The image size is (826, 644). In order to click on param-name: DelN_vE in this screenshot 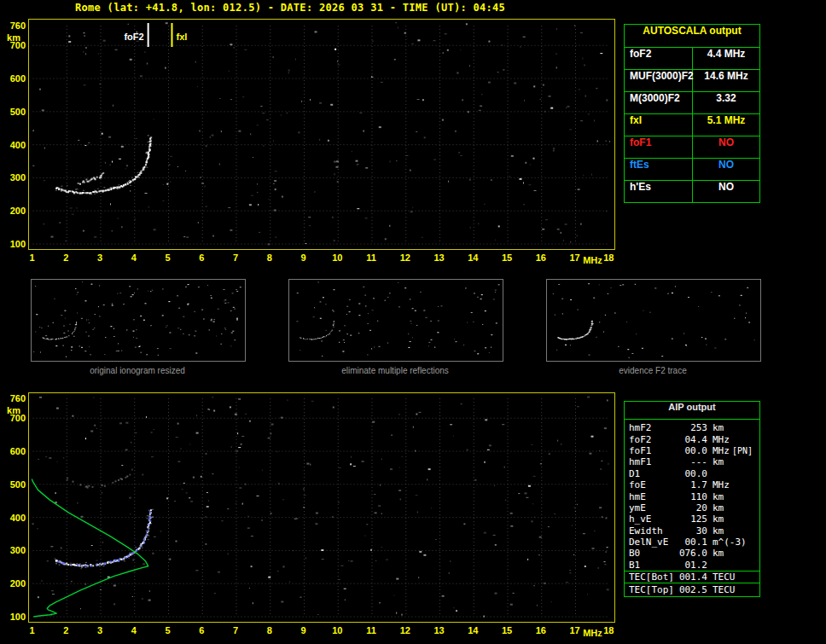, I will do `click(650, 542)`.